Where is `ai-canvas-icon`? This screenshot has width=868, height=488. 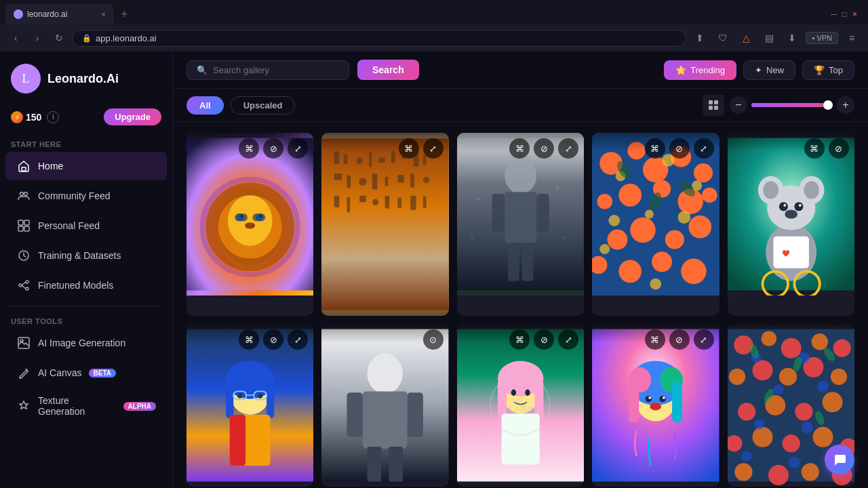 ai-canvas-icon is located at coordinates (24, 373).